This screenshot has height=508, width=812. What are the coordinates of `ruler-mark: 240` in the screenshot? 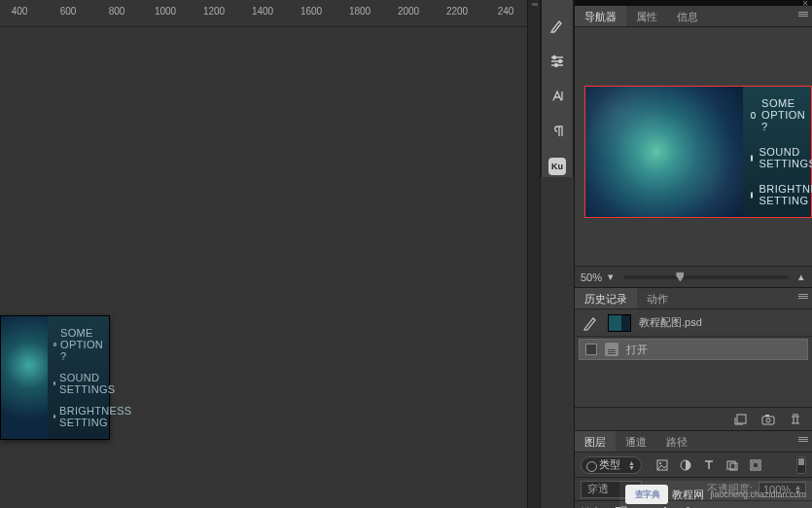 It's located at (506, 12).